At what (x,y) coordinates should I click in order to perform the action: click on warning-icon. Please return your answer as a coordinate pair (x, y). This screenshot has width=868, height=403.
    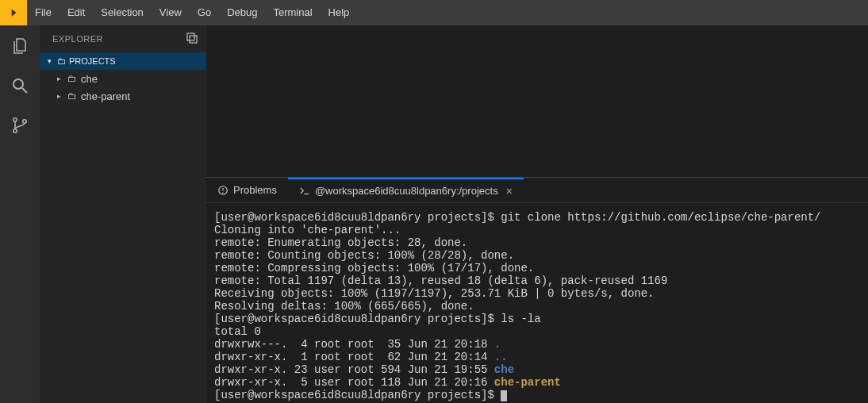
    Looking at the image, I should click on (223, 190).